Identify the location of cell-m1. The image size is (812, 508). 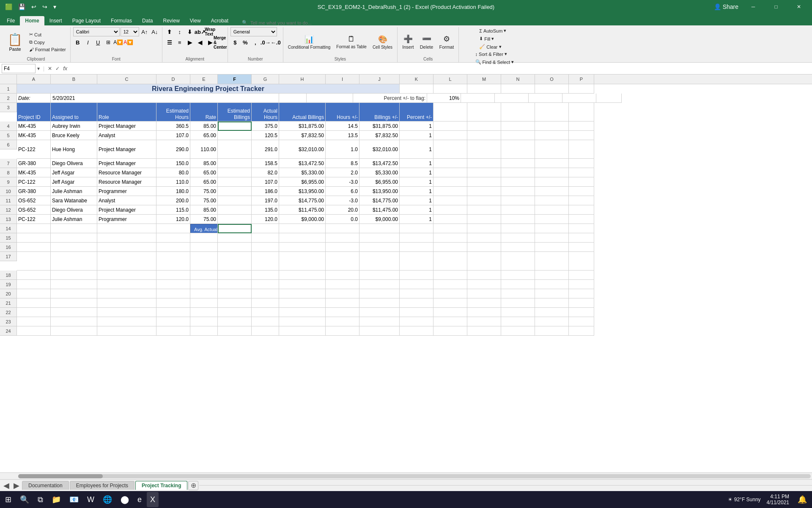
(484, 89).